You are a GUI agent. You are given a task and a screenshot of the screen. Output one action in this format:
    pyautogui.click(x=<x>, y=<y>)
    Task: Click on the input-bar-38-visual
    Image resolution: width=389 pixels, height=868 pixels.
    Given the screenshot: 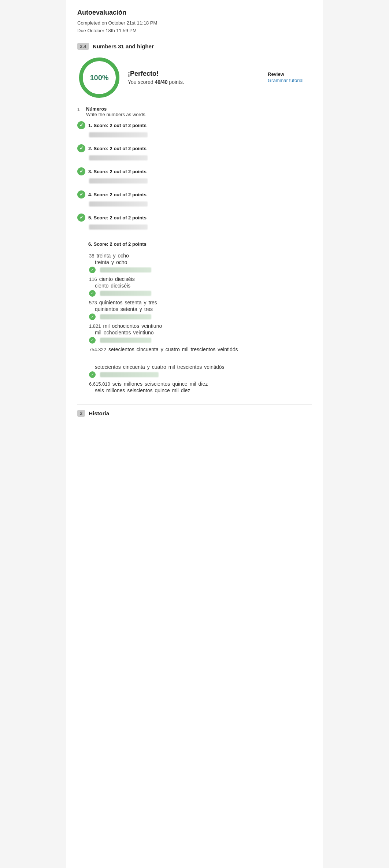 What is the action you would take?
    pyautogui.click(x=126, y=270)
    